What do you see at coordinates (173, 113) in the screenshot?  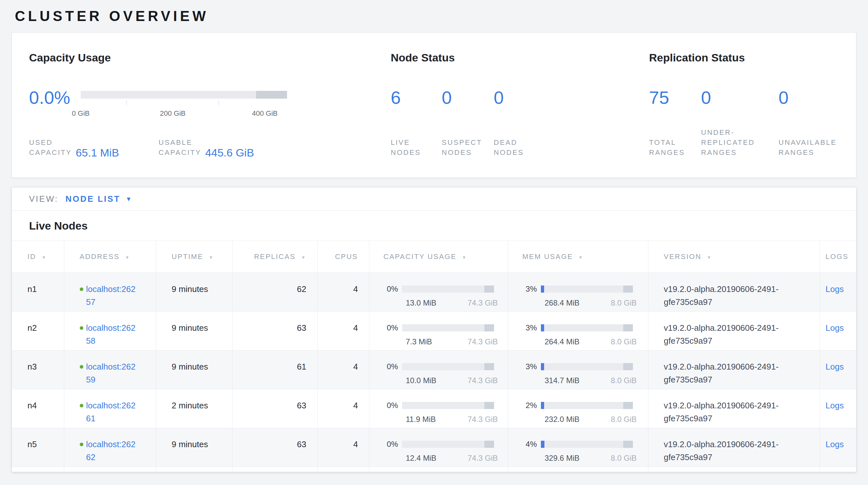 I see `axis-tick-label: 200 GiB` at bounding box center [173, 113].